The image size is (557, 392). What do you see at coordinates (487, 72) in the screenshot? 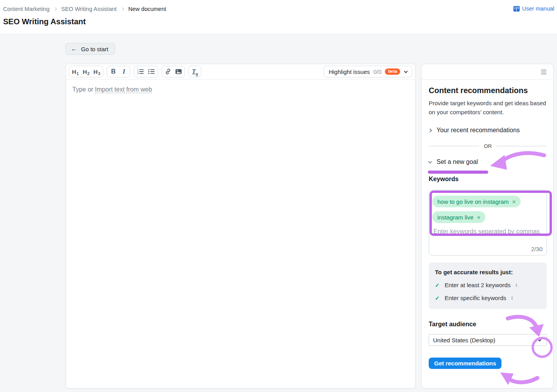
I see `panel-header` at bounding box center [487, 72].